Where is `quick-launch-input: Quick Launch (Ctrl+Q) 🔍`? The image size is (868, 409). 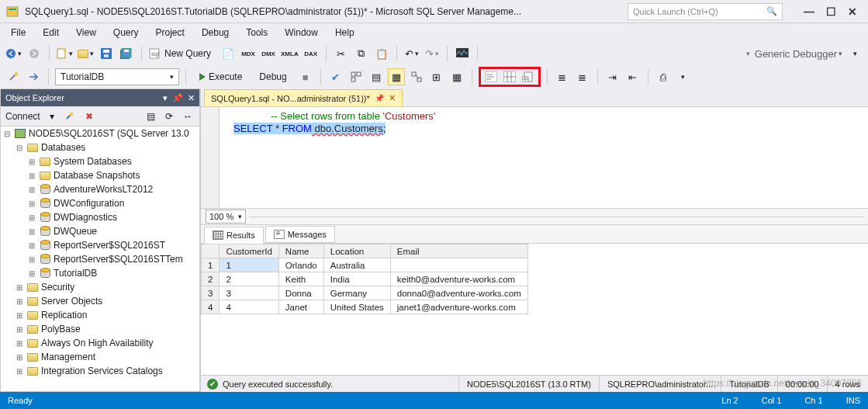
quick-launch-input: Quick Launch (Ctrl+Q) 🔍 is located at coordinates (705, 12).